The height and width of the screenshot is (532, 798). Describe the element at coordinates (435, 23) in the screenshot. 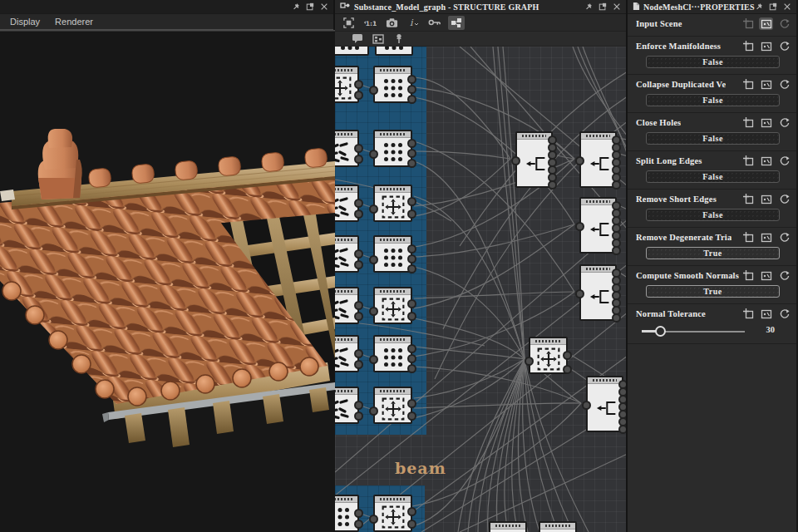

I see `link-icon` at that location.